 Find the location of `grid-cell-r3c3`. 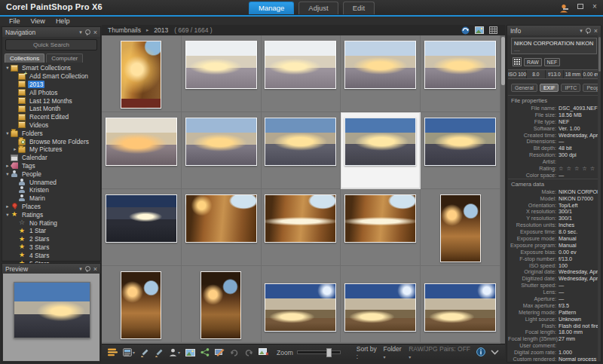

grid-cell-r3c3 is located at coordinates (302, 228).